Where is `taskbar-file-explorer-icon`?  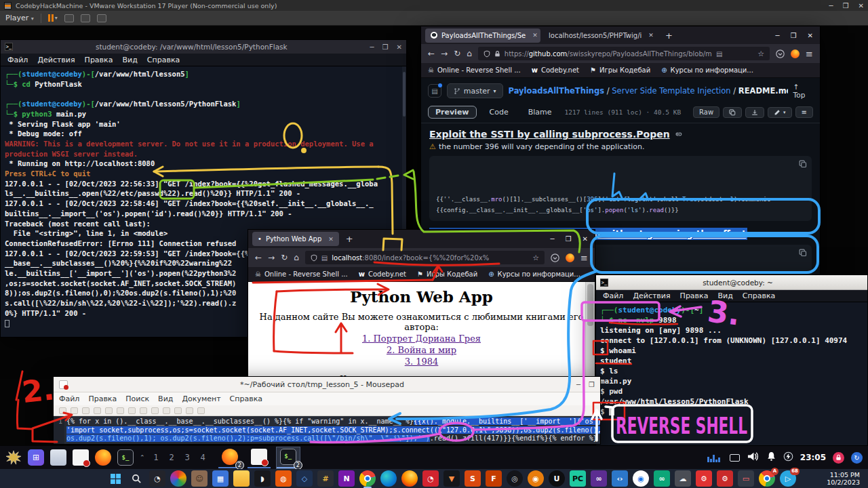
taskbar-file-explorer-icon is located at coordinates (241, 479).